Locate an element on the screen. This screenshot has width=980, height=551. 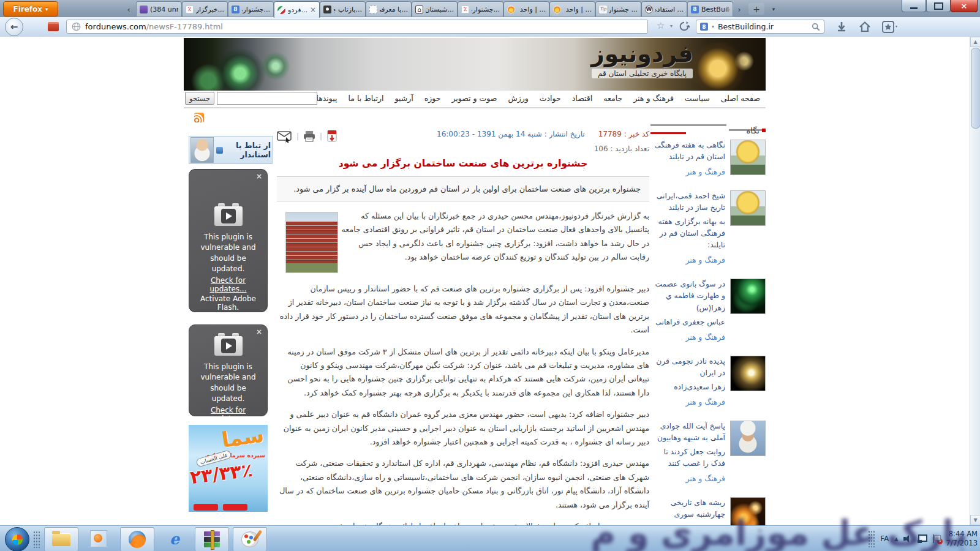
url-bar: fordunews.com/newsF-17789.html is located at coordinates (357, 27).